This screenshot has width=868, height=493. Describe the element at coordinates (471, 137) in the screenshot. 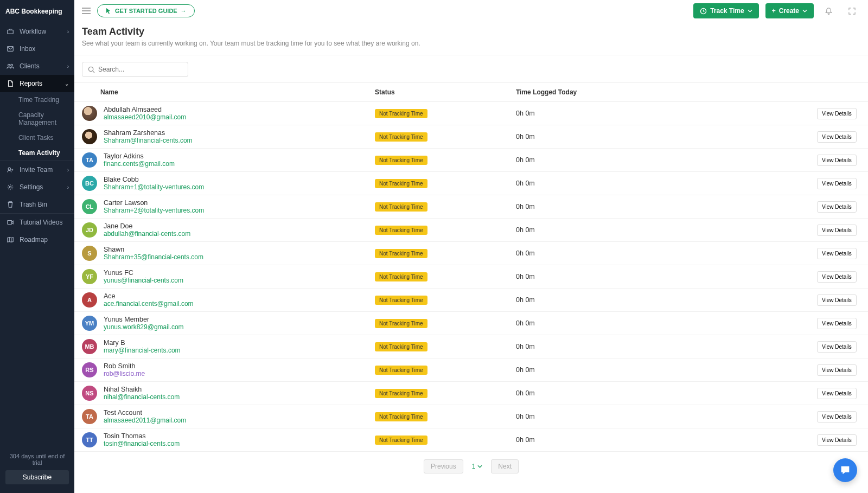

I see `table-row: Shahram ZarshenasShahram@financial-cents…` at that location.